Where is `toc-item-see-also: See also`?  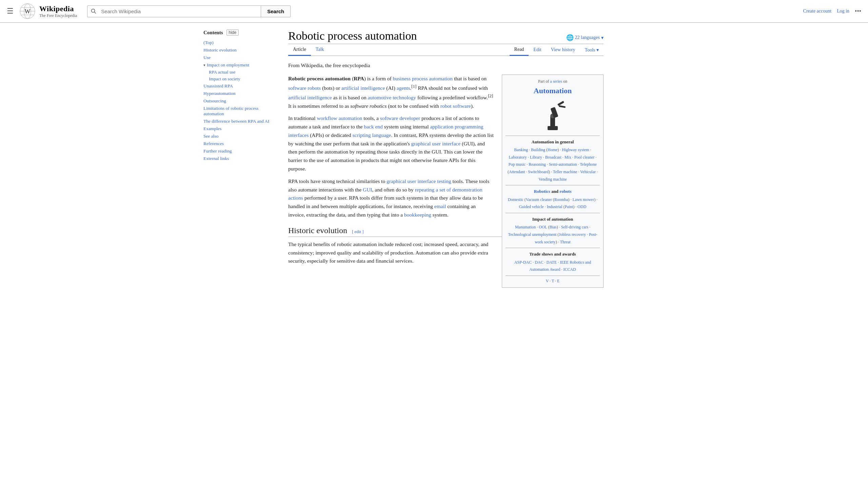 toc-item-see-also: See also is located at coordinates (239, 136).